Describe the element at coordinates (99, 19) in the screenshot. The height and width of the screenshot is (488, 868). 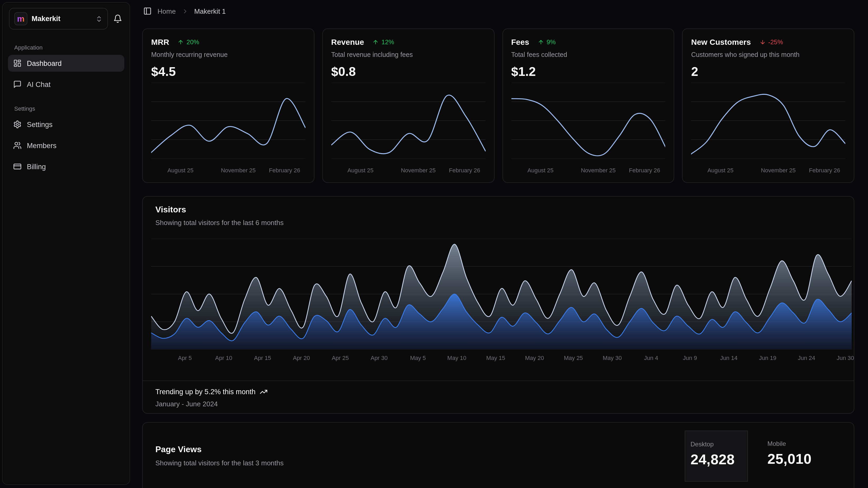
I see `chevrons-up-down-icon` at that location.